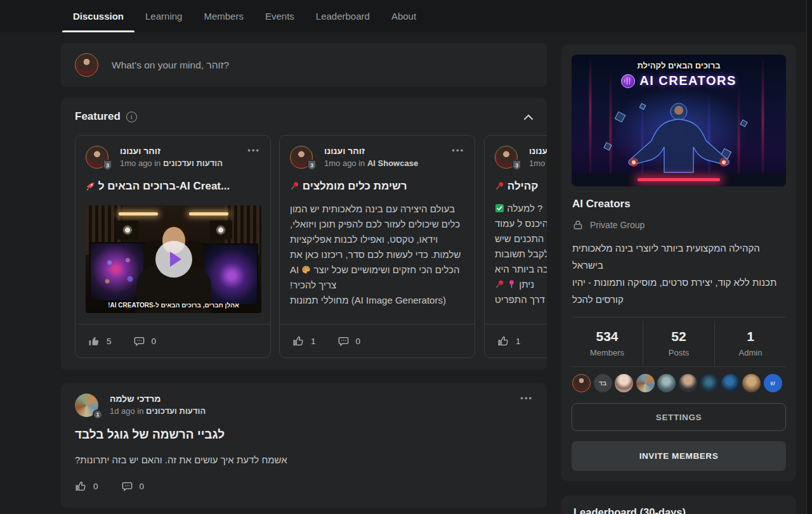  I want to click on video-caption: אהלן חברים, ברוכים הבאים ל-AI CREATORS!, so click(174, 305).